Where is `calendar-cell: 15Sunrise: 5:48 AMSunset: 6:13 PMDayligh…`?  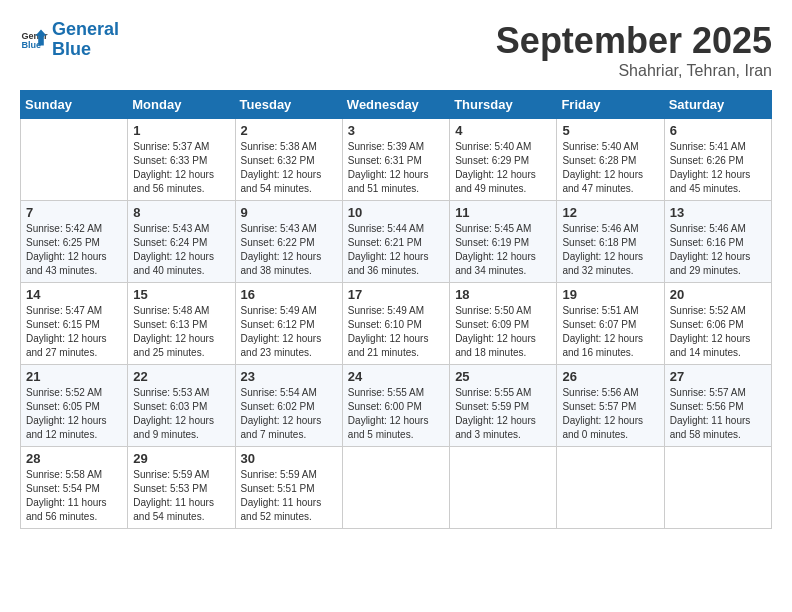
calendar-cell: 15Sunrise: 5:48 AMSunset: 6:13 PMDayligh… is located at coordinates (182, 324).